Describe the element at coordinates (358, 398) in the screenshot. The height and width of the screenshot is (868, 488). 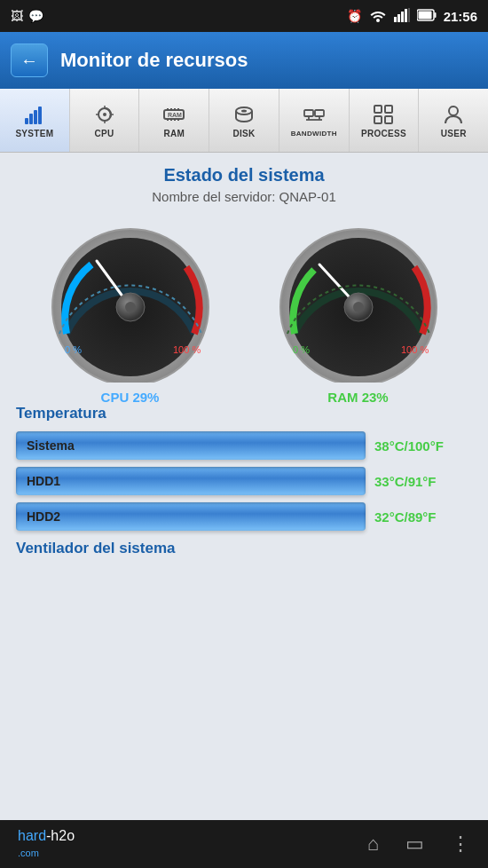
I see `ram-value-label: RAM 23%` at that location.